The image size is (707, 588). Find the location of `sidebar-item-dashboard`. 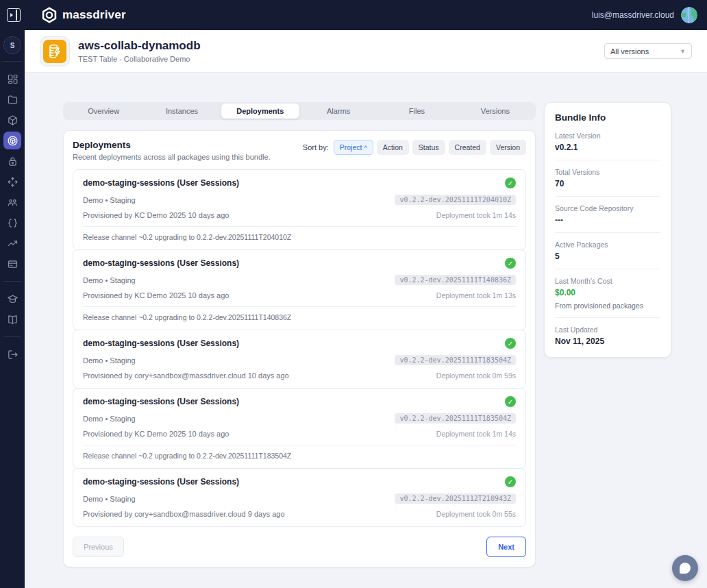

sidebar-item-dashboard is located at coordinates (12, 79).